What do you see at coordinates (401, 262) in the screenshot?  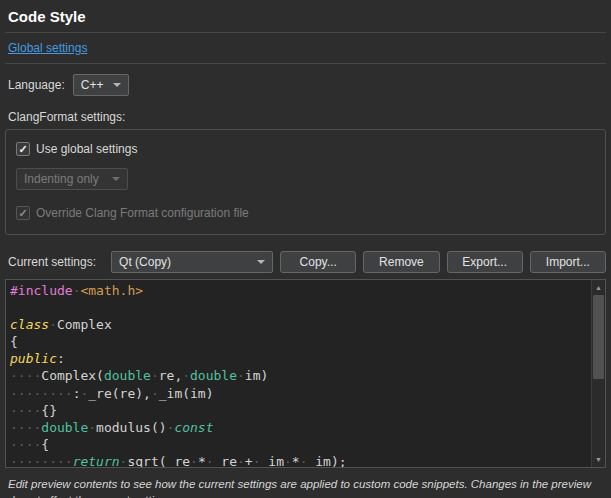 I see `remove-button: Remove` at bounding box center [401, 262].